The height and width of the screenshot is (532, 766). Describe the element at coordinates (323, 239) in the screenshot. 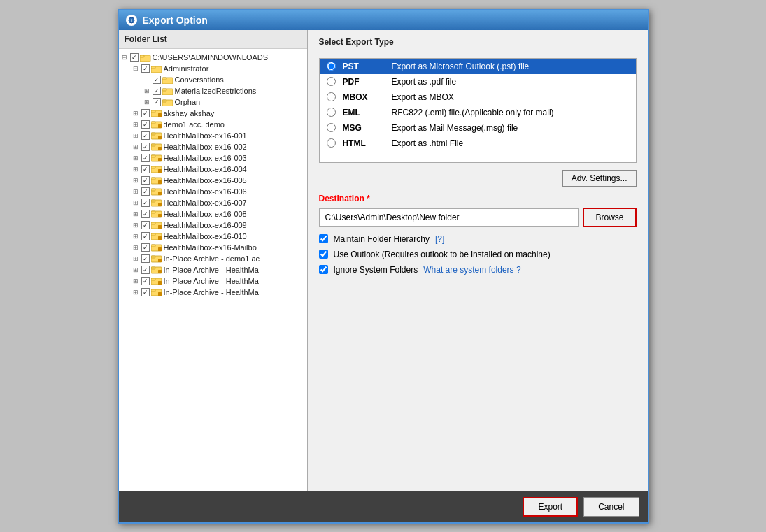

I see `maintain-hierarchy-checkbox` at that location.